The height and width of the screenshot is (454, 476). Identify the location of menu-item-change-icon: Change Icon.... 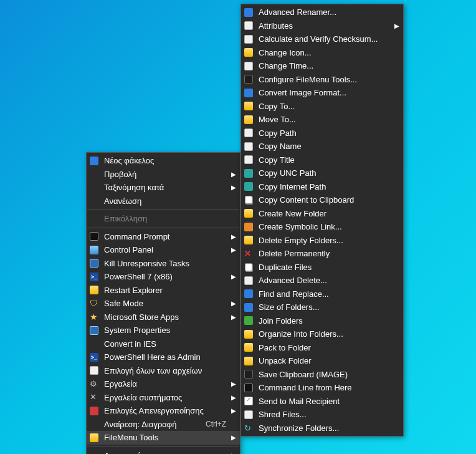
(322, 53).